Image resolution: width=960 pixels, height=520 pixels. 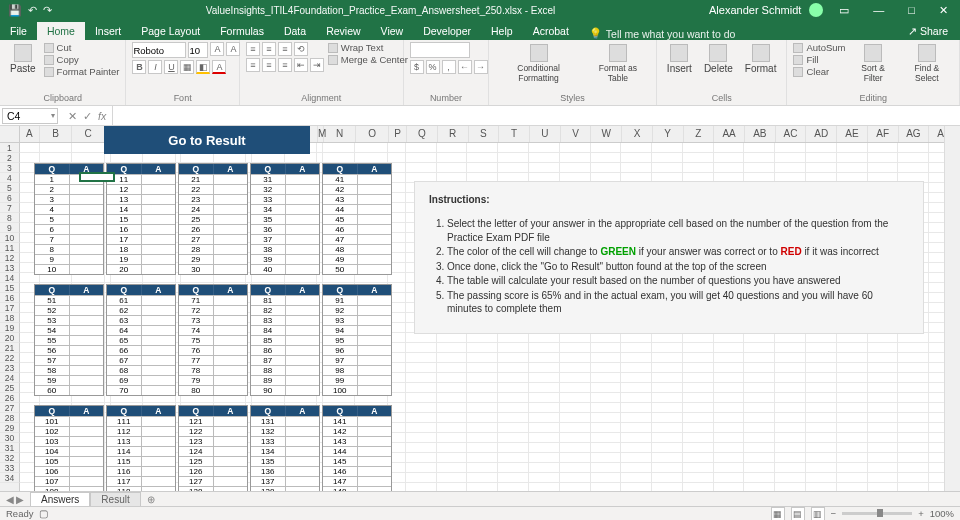 I want to click on align-right: ≡, so click(x=285, y=65).